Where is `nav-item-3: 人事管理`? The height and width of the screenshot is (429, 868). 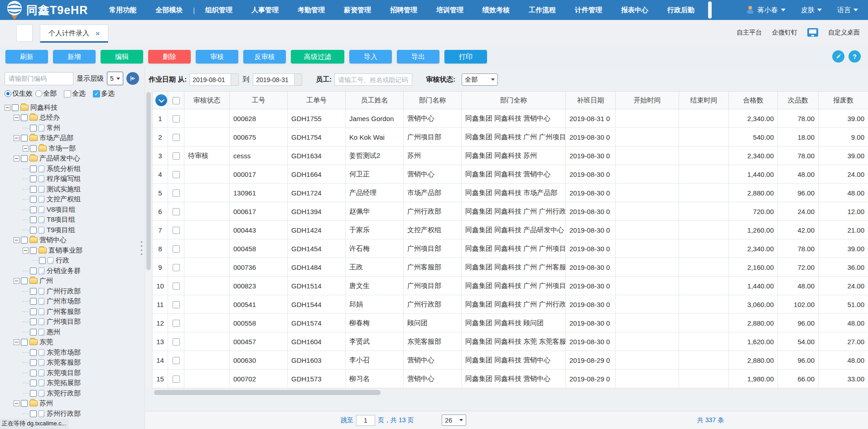
nav-item-3: 人事管理 is located at coordinates (265, 10).